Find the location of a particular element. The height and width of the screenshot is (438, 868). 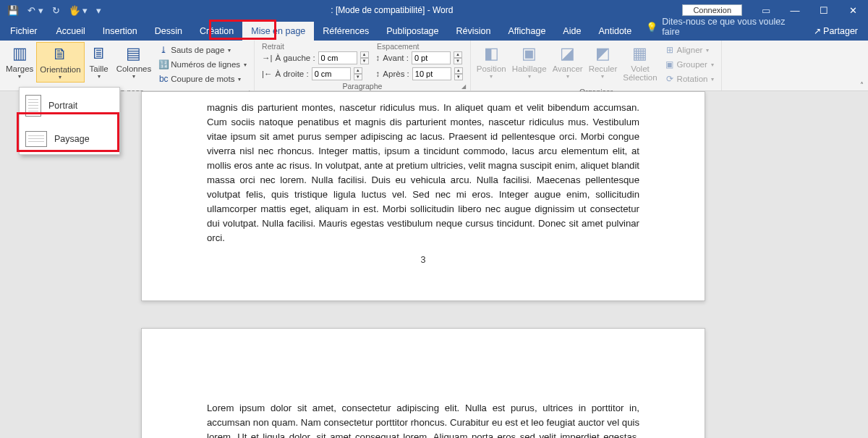

sign-in-button: Connexion is located at coordinates (712, 10).